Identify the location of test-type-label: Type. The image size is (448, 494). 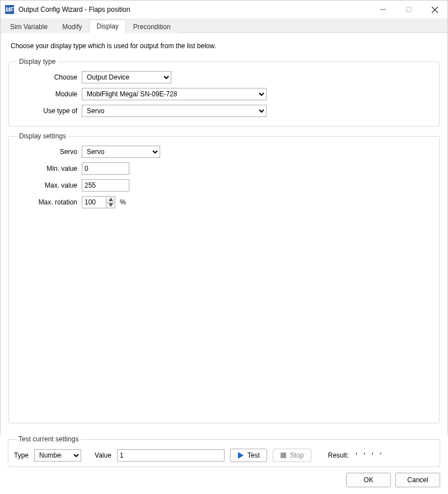
(21, 455).